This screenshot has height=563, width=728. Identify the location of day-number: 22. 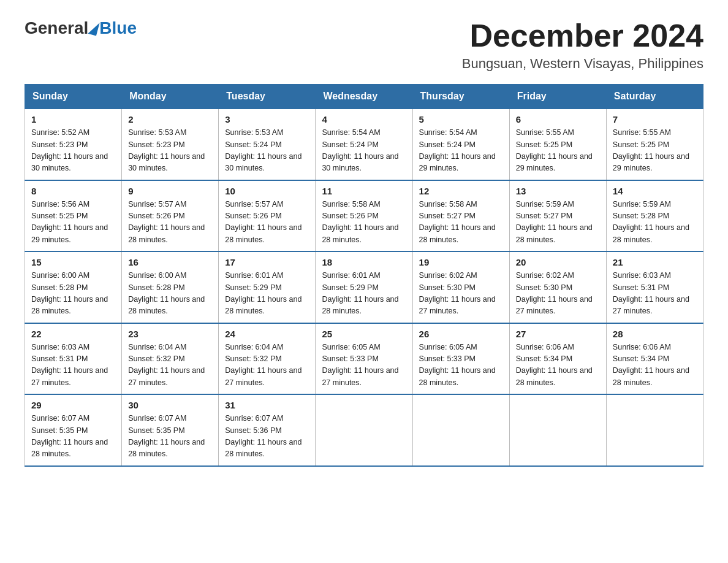
(74, 334).